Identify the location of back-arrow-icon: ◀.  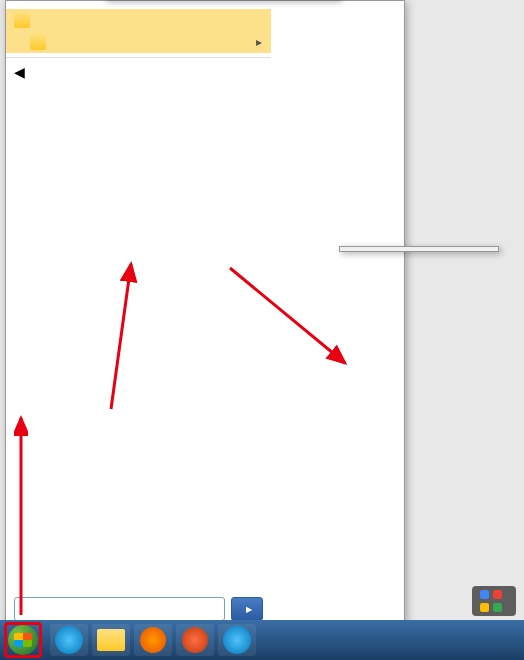
(20, 72).